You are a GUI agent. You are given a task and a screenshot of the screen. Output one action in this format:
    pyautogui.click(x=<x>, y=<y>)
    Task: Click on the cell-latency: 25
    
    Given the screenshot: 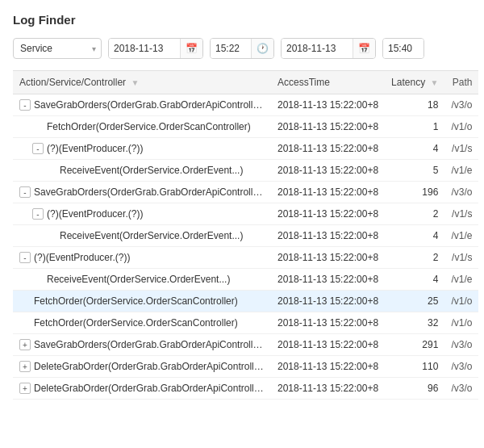 What is the action you would take?
    pyautogui.click(x=415, y=302)
    